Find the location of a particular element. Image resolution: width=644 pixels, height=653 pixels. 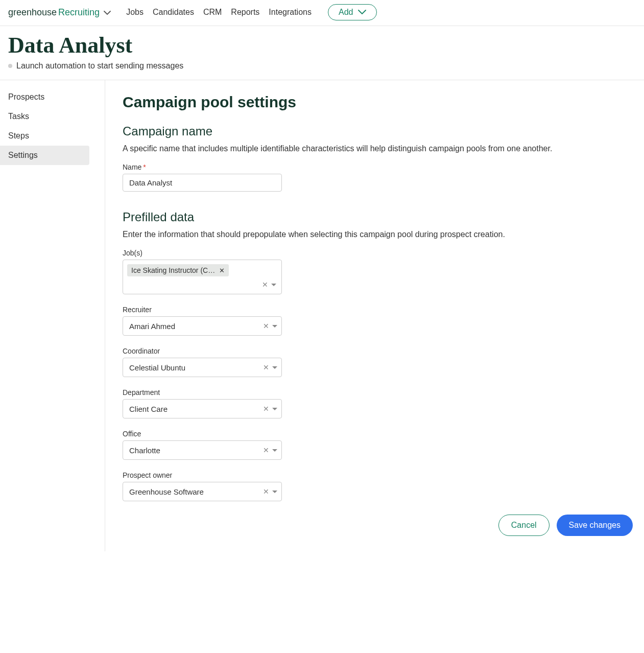

office-value: Charlotte is located at coordinates (196, 451).